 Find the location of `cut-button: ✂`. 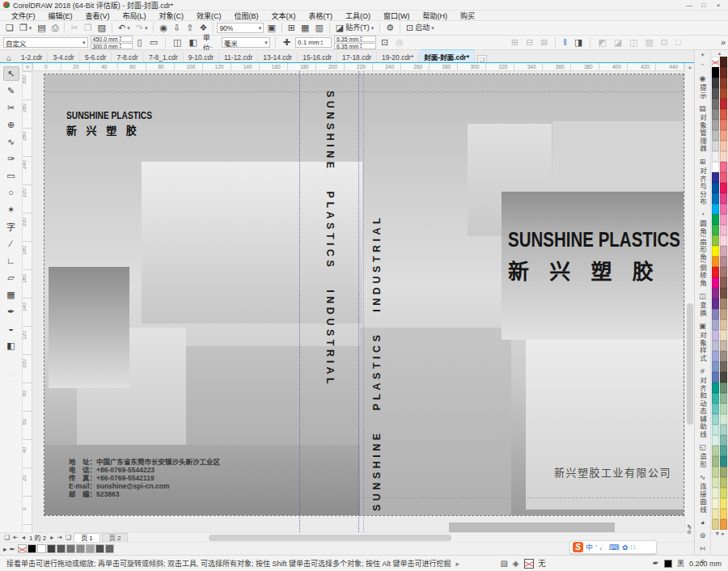

cut-button: ✂ is located at coordinates (74, 27).